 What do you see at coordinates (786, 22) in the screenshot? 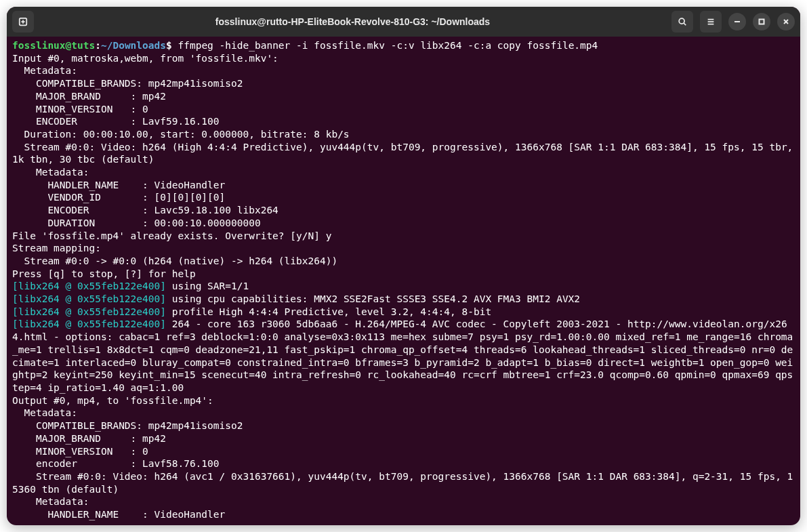
I see `close-button` at bounding box center [786, 22].